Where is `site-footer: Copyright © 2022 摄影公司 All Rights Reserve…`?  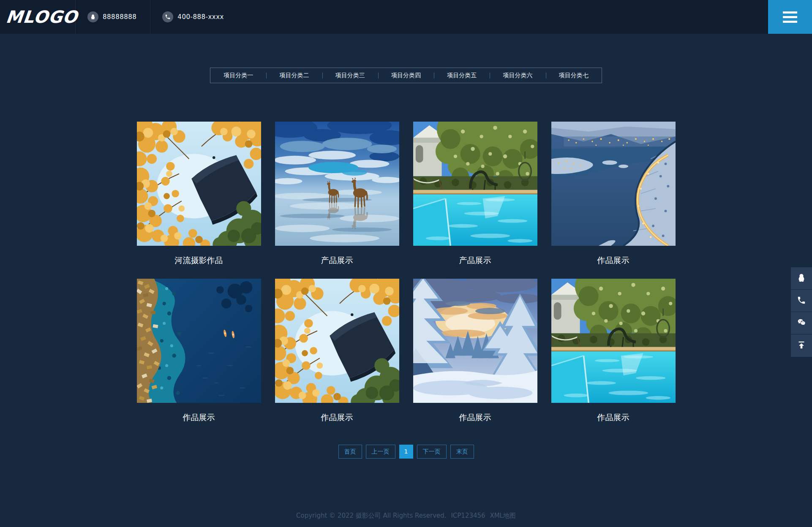 site-footer: Copyright © 2022 摄影公司 All Rights Reserve… is located at coordinates (406, 516).